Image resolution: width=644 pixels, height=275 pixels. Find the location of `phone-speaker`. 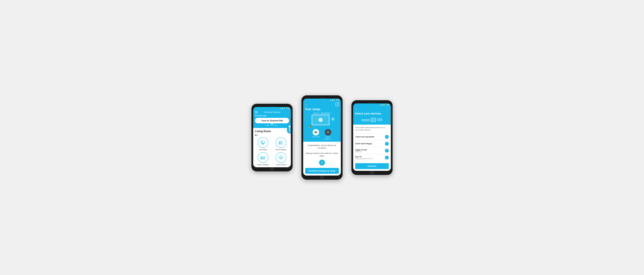

phone-speaker is located at coordinates (273, 106).